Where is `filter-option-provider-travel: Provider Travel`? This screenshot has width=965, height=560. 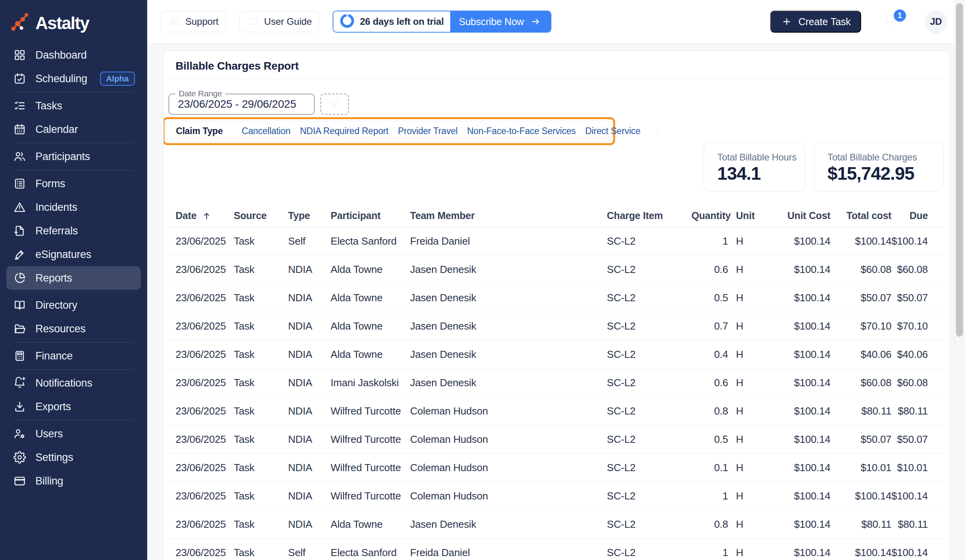 filter-option-provider-travel: Provider Travel is located at coordinates (428, 131).